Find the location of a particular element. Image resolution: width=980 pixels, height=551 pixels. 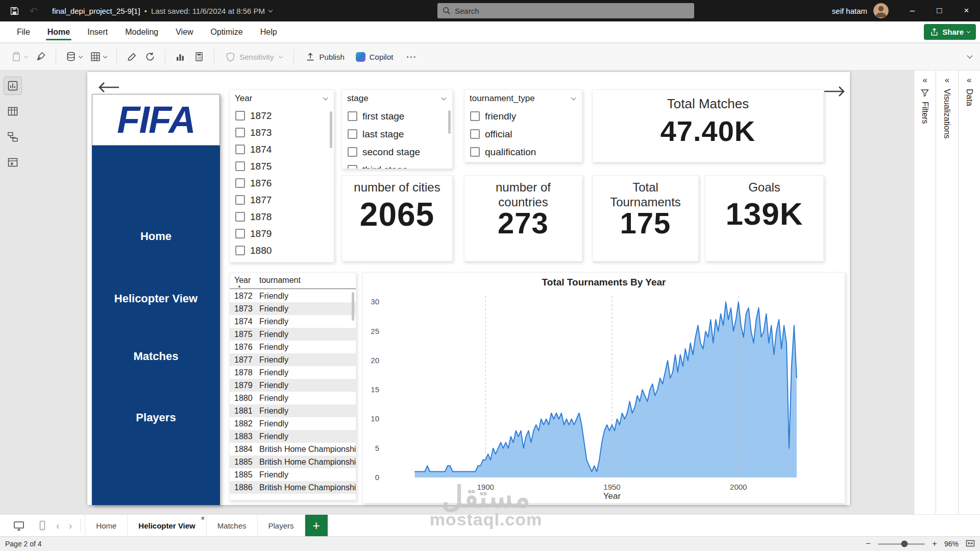

publish-button: Publish is located at coordinates (325, 57).